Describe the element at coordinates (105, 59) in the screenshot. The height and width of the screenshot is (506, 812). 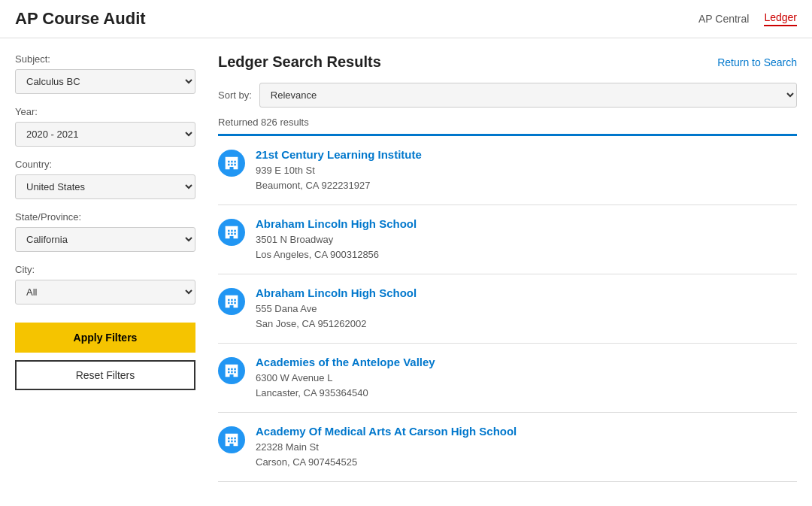
I see `subject-label: Subject:` at that location.